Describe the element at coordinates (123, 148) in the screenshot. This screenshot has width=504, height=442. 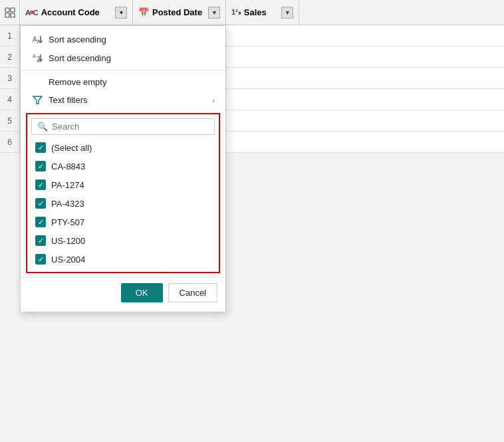
I see `check-item-select-all: ✓ (Select all)` at that location.